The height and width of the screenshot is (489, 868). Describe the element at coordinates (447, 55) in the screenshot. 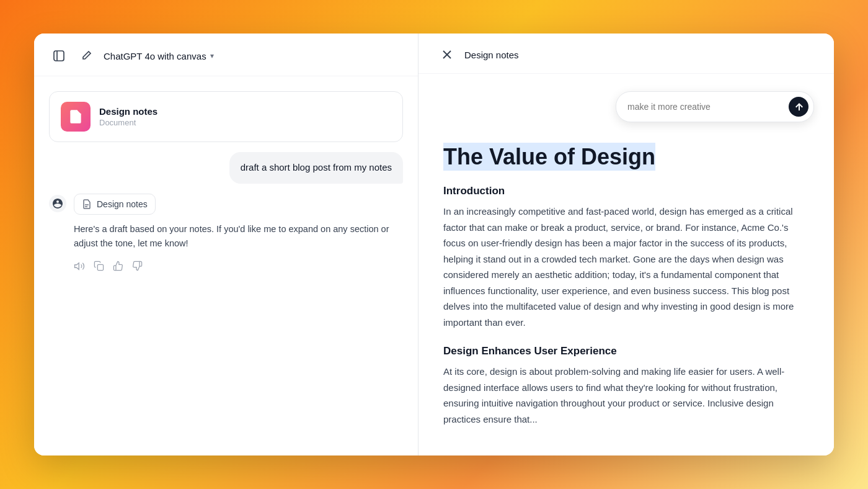

I see `close-panel-button` at that location.